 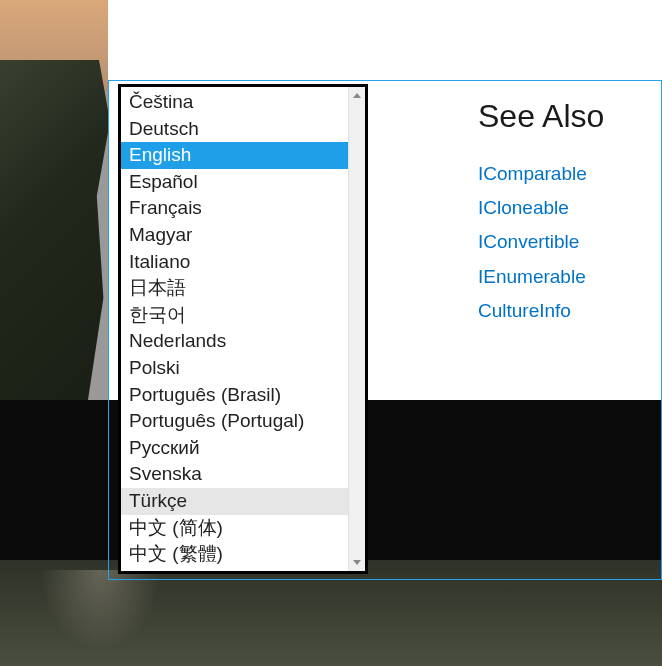 I want to click on see-also-link: IEnumerable, so click(x=541, y=277).